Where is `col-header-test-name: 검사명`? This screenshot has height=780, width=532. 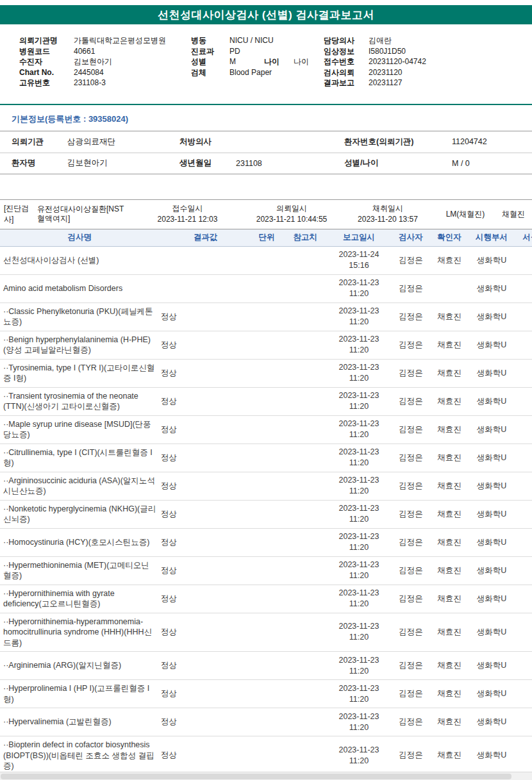
col-header-test-name: 검사명 is located at coordinates (79, 237).